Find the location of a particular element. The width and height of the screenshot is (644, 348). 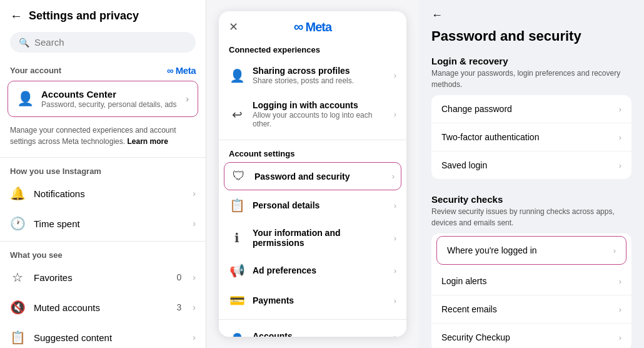

what-you-see-header: What you see is located at coordinates (103, 253).